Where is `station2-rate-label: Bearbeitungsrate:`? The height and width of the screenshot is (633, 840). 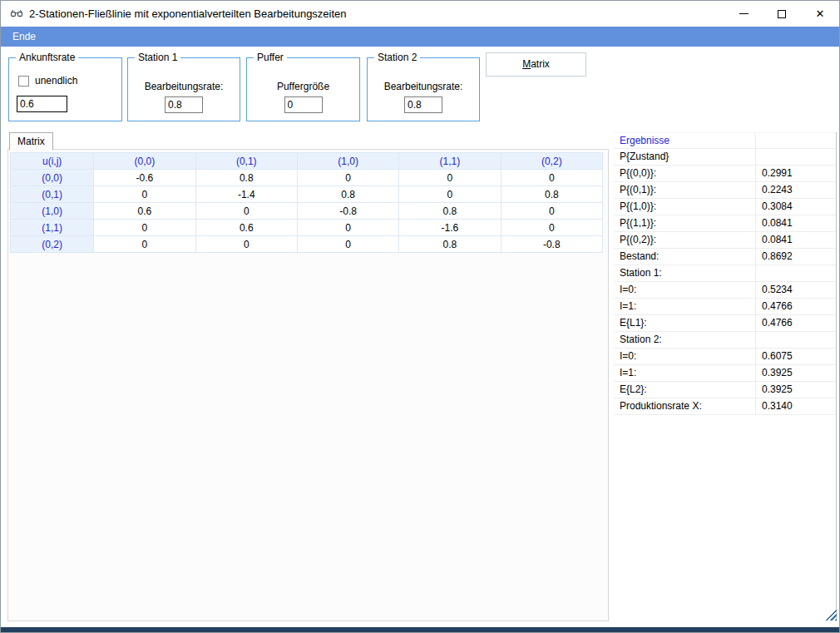 station2-rate-label: Bearbeitungsrate: is located at coordinates (423, 87).